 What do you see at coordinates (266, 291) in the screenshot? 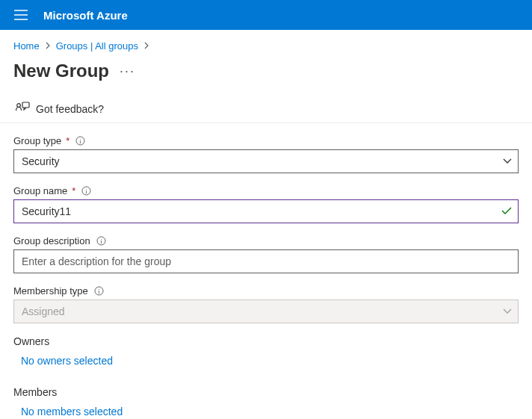
I see `membership-type-label-row: Membership type i` at bounding box center [266, 291].